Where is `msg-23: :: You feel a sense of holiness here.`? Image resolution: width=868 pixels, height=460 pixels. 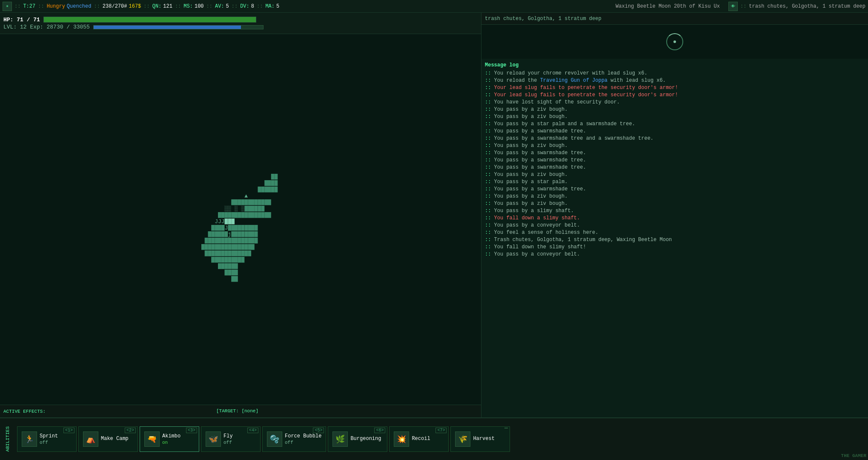 msg-23: :: You feel a sense of holiness here. is located at coordinates (675, 233).